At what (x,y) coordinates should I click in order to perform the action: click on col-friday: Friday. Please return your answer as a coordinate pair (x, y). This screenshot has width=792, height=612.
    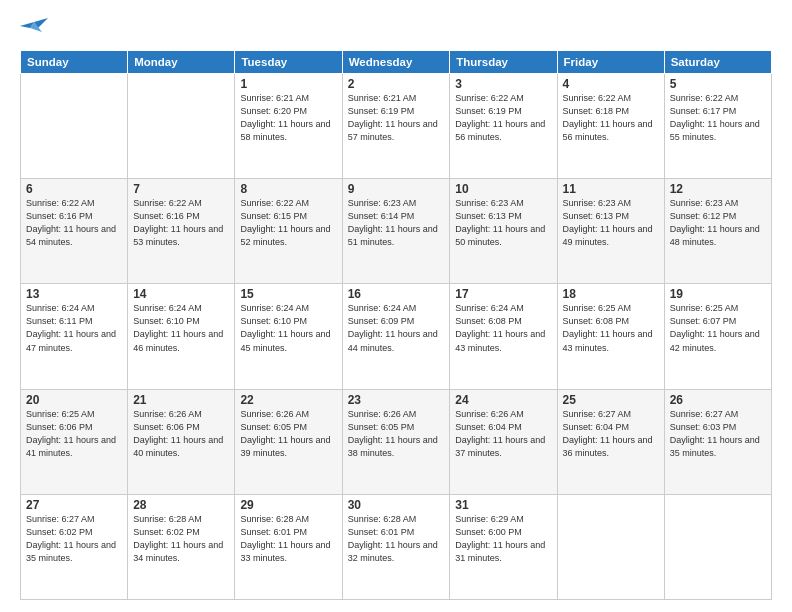
    Looking at the image, I should click on (610, 62).